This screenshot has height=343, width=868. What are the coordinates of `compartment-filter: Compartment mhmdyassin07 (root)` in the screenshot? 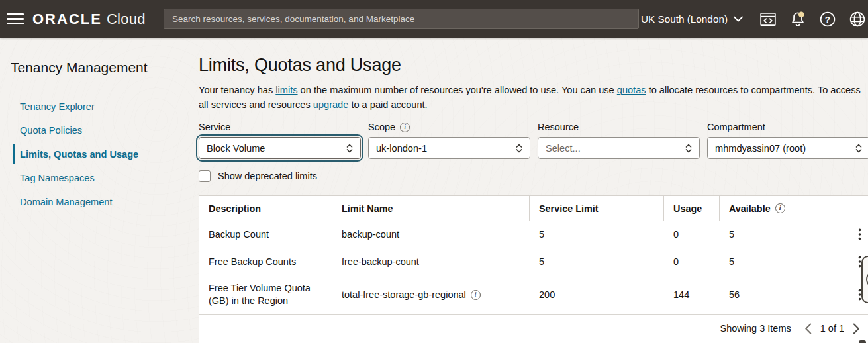 It's located at (788, 140).